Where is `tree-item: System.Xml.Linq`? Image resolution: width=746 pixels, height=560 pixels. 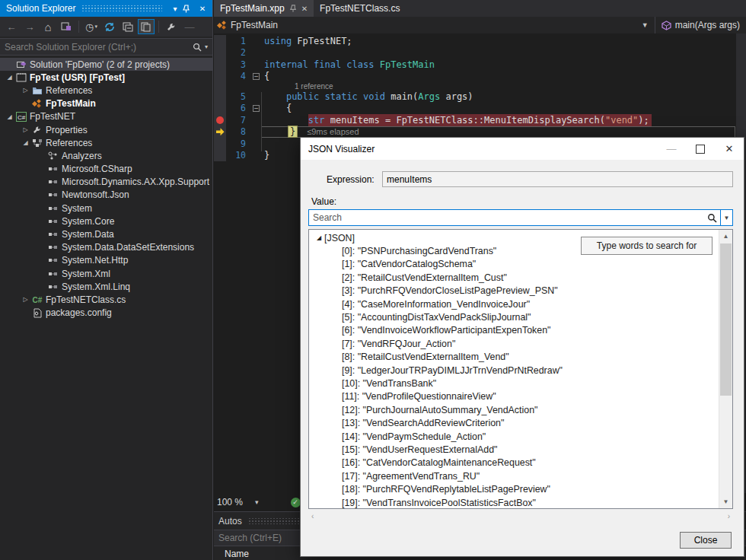
tree-item: System.Xml.Linq is located at coordinates (107, 286).